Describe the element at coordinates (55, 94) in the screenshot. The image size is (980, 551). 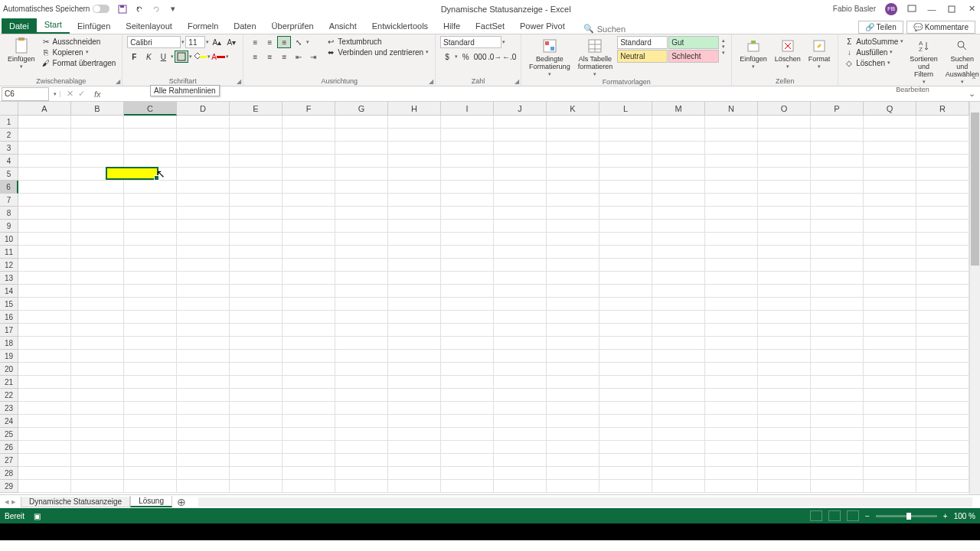
I see `name-box-dropdown: ▾` at that location.